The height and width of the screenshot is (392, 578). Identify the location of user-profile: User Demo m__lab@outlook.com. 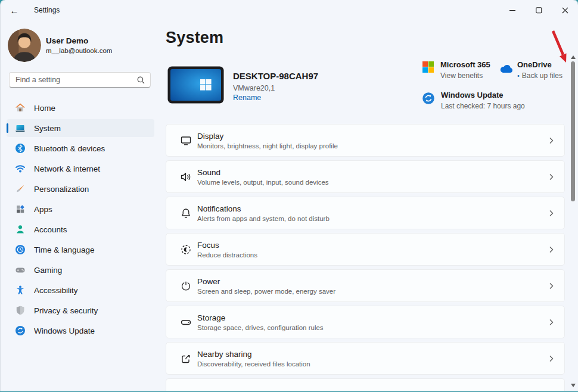
(60, 45).